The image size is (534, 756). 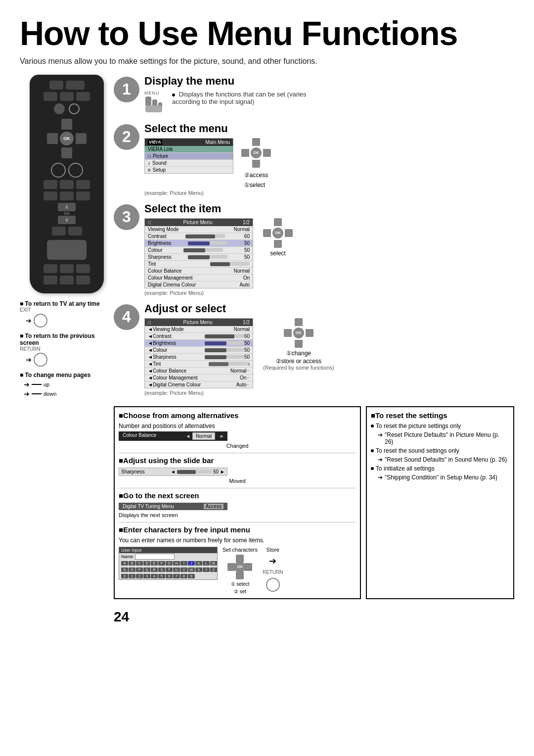 What do you see at coordinates (162, 563) in the screenshot?
I see `key-F: F` at bounding box center [162, 563].